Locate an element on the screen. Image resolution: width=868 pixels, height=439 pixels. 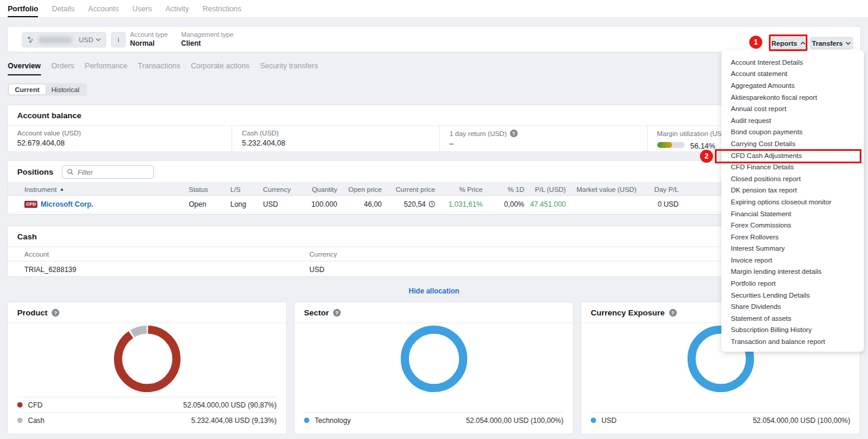
sub-tab-performance: Performance is located at coordinates (106, 69).